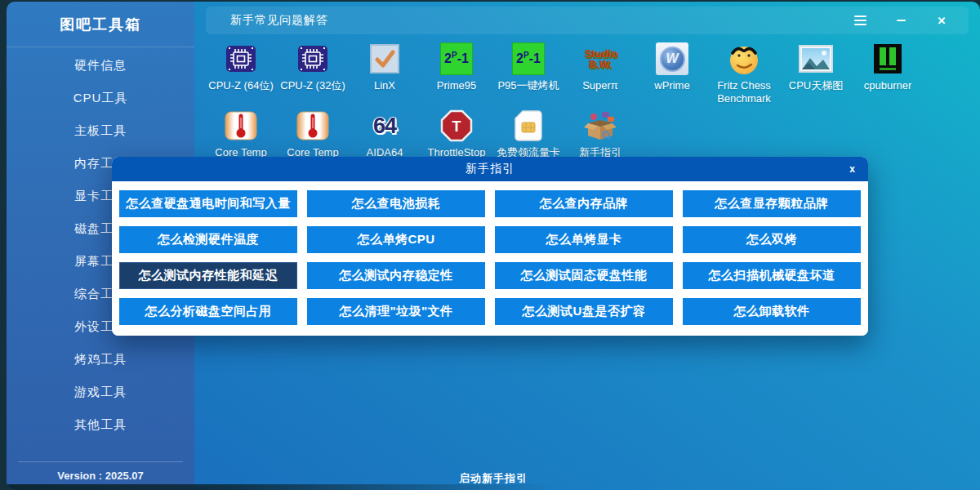 Image resolution: width=980 pixels, height=490 pixels. I want to click on dialog-close-icon: x, so click(853, 169).